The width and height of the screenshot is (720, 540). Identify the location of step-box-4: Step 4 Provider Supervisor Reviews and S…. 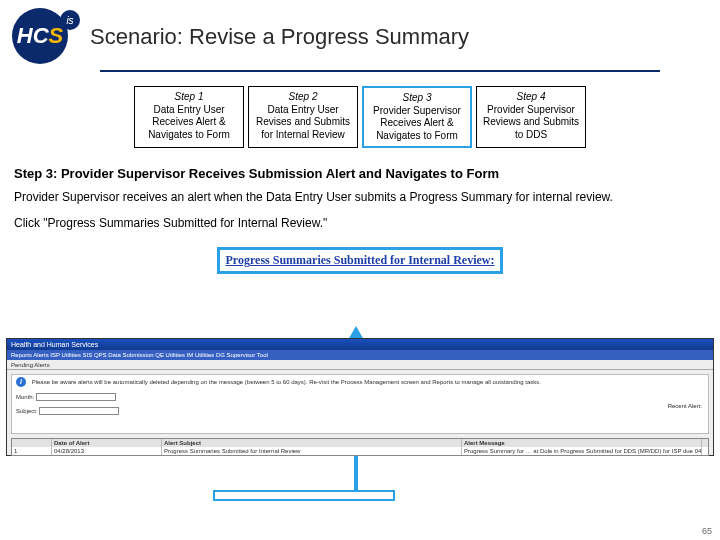
(531, 117).